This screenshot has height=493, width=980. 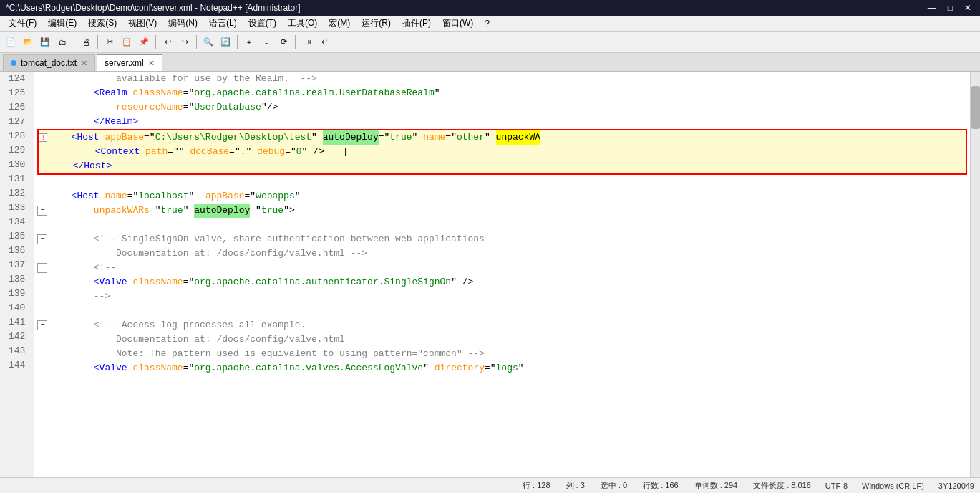 What do you see at coordinates (458, 23) in the screenshot?
I see `menu-window: 窗口(W)` at bounding box center [458, 23].